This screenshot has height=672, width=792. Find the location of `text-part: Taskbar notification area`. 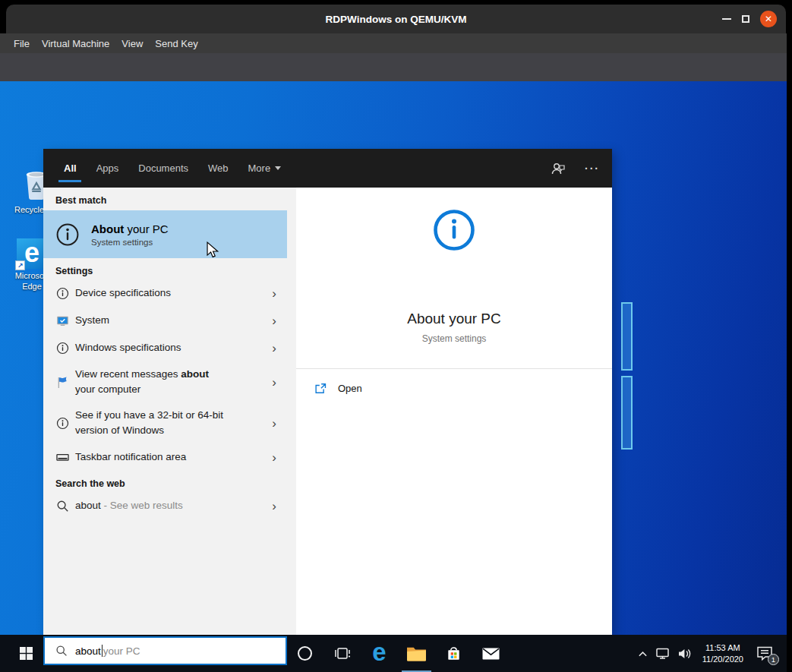

text-part: Taskbar notification area is located at coordinates (131, 457).